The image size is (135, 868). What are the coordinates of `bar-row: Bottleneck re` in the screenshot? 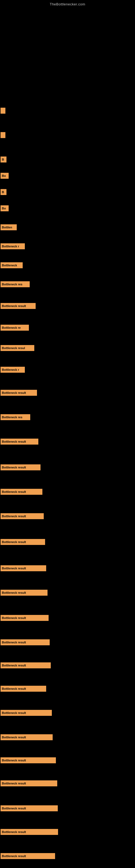 It's located at (68, 328).